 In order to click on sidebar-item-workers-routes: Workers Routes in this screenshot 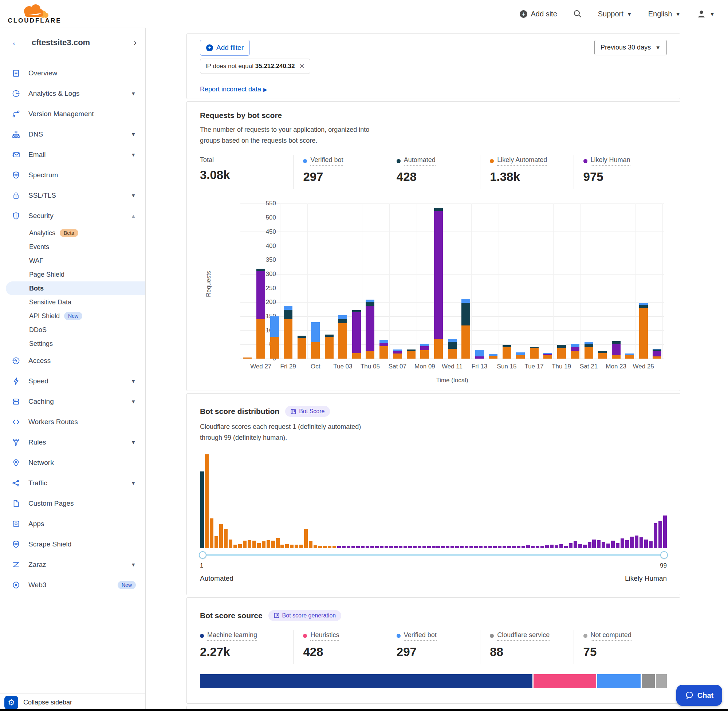, I will do `click(72, 422)`.